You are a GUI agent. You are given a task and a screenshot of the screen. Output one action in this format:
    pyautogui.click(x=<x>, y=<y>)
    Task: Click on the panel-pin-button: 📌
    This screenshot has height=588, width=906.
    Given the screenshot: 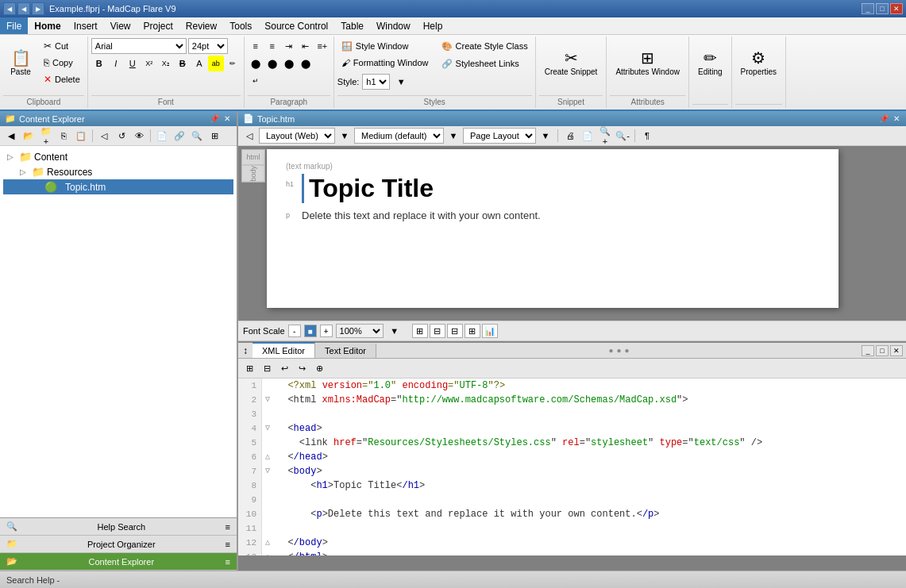 What is the action you would take?
    pyautogui.click(x=214, y=119)
    